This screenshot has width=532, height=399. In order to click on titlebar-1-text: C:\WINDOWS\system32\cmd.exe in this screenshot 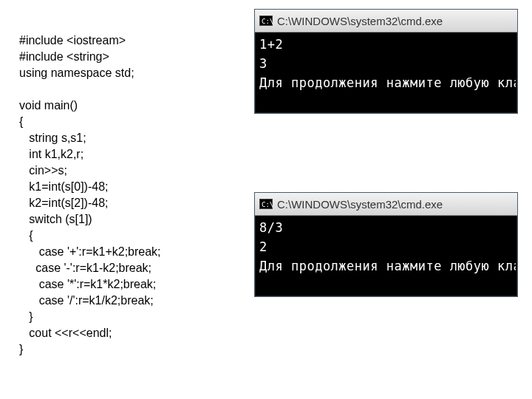, I will do `click(395, 21)`.